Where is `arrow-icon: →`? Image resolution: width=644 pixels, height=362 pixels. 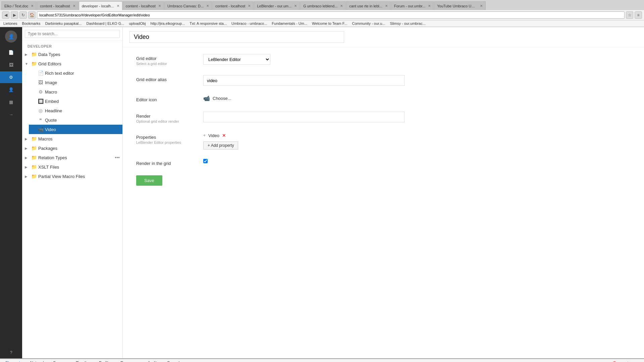 arrow-icon: → is located at coordinates (11, 115).